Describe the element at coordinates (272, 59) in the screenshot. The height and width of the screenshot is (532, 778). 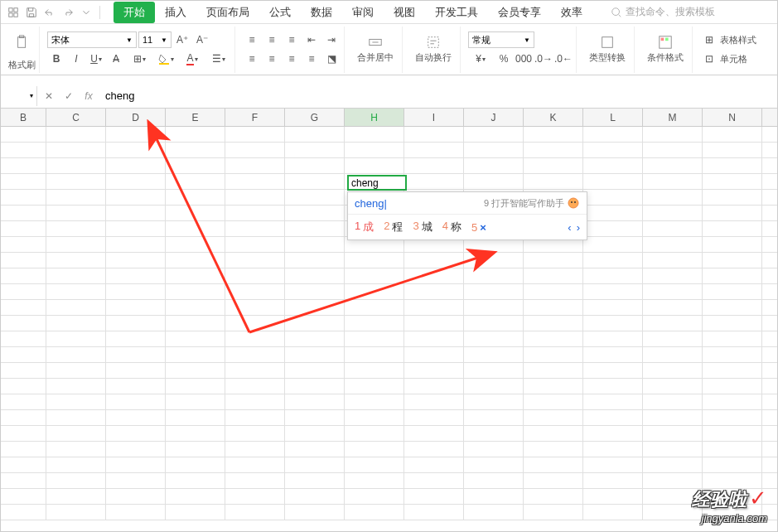
I see `align-center-button: ≡` at that location.